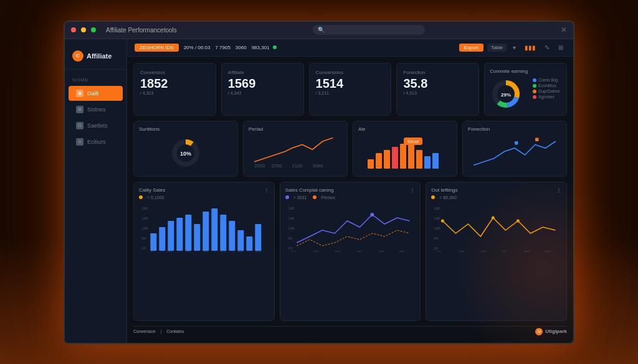  What do you see at coordinates (152, 190) in the screenshot?
I see `cality-sales-title: Cality Sales` at bounding box center [152, 190].